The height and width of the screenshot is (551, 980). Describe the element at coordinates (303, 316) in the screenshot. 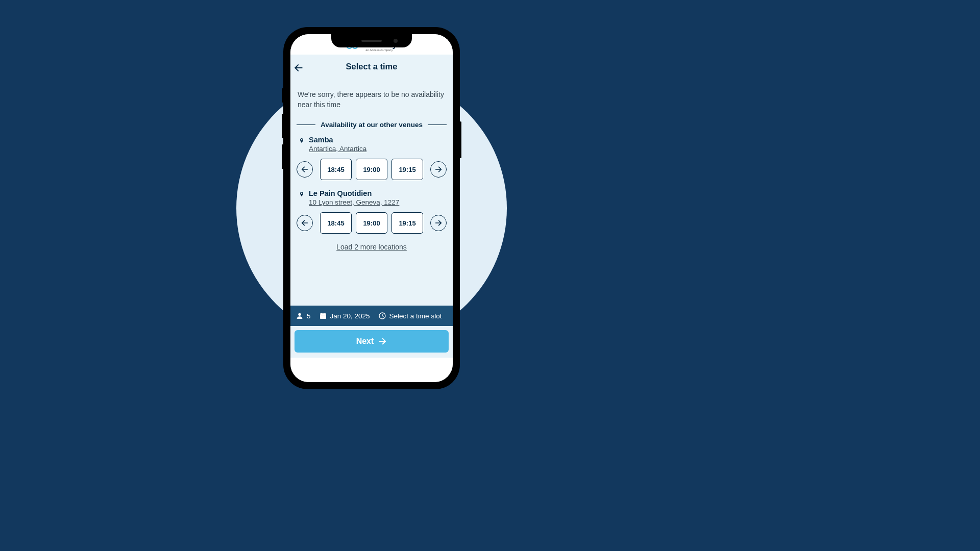

I see `guest-count: 5` at that location.